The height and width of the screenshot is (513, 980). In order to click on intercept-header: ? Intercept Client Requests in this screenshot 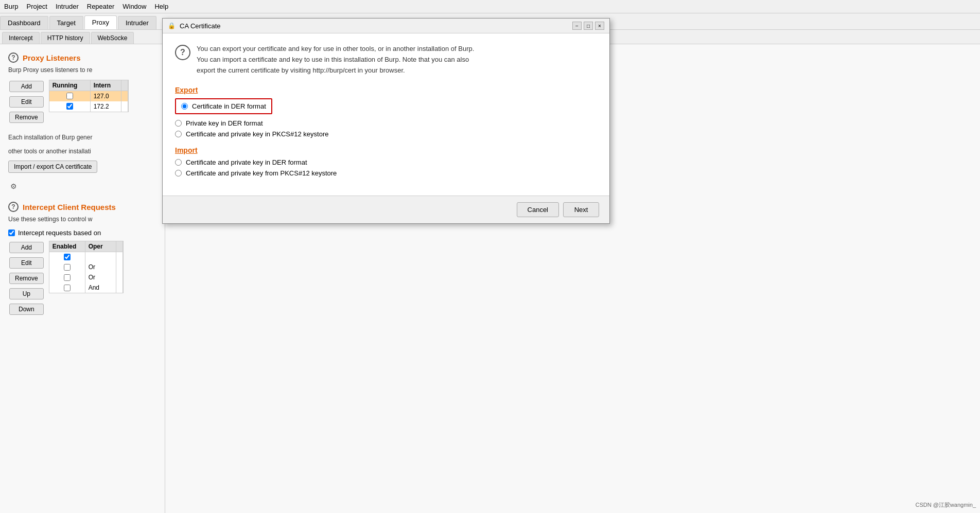, I will do `click(82, 207)`.